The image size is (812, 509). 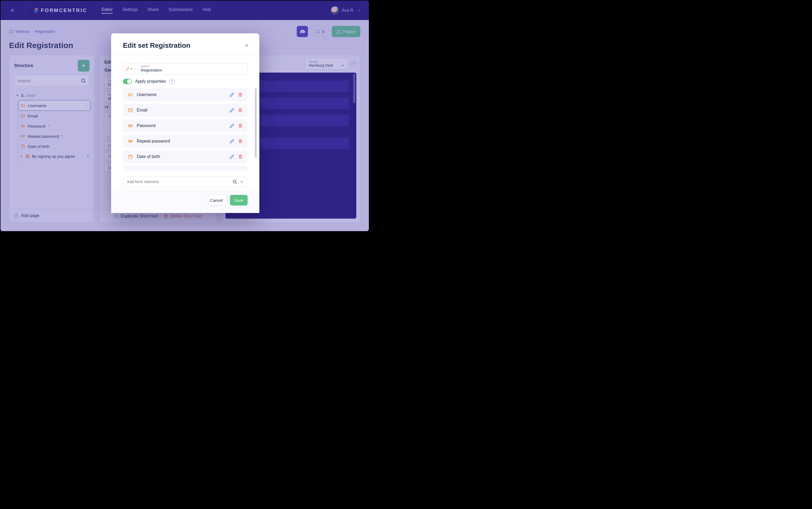 What do you see at coordinates (217, 200) in the screenshot?
I see `cancel-button: Cancel` at bounding box center [217, 200].